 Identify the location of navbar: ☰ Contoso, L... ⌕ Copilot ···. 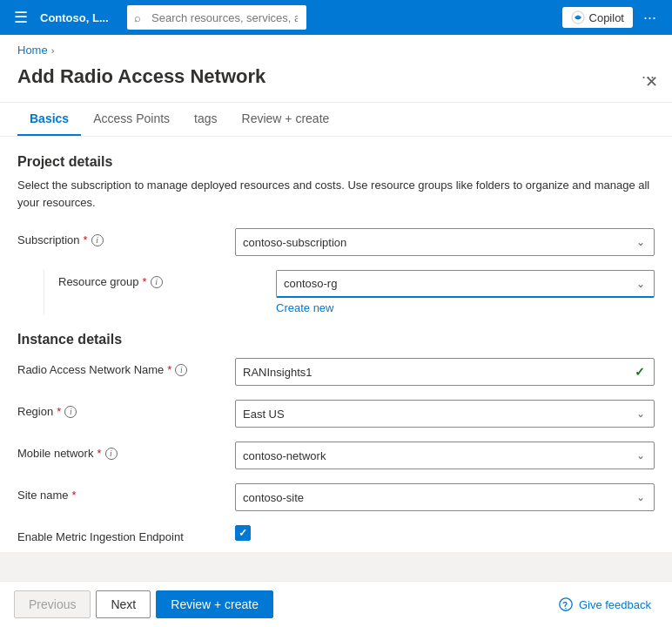
(336, 17).